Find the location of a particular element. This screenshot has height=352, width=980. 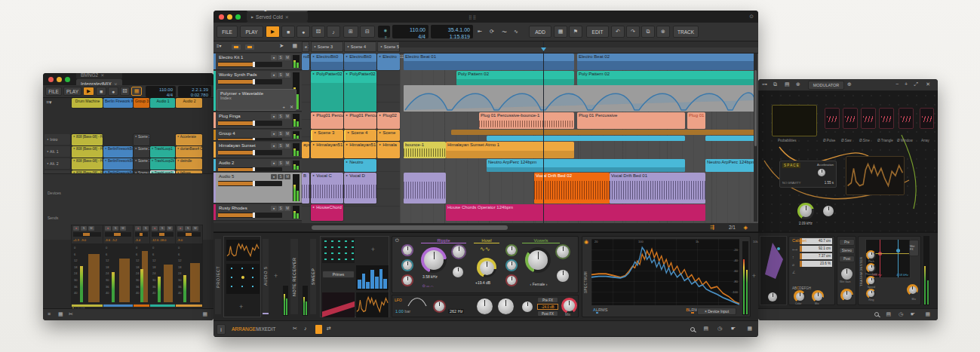

howl-gain-value: +19.4 dB is located at coordinates (483, 283).